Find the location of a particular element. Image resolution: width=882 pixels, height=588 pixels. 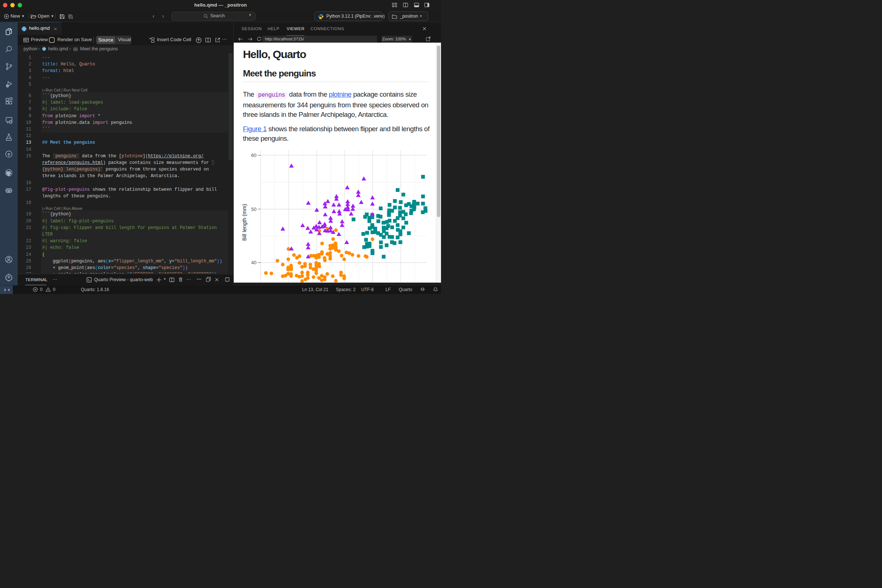

svg-text: 50 is located at coordinates (254, 209).